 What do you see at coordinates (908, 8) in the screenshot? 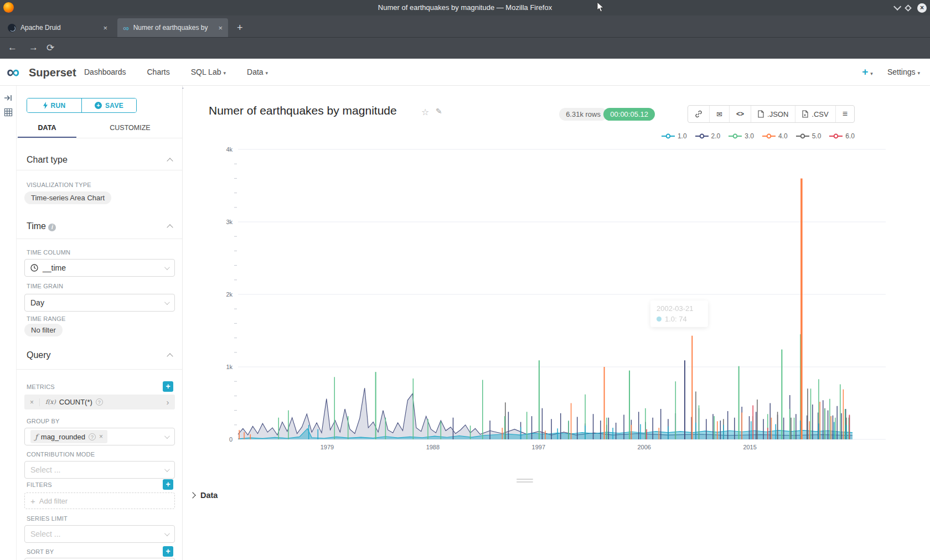
I see `window-maximize-icon` at bounding box center [908, 8].